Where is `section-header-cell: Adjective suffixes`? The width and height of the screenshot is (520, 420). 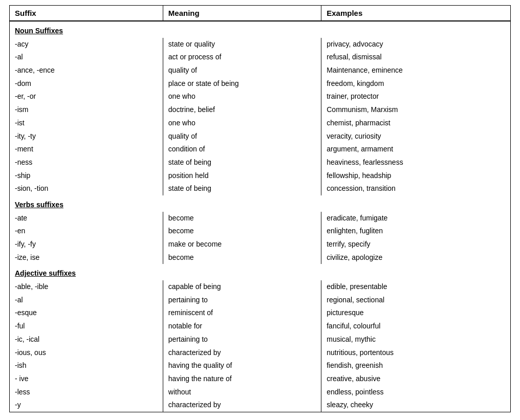 section-header-cell: Adjective suffixes is located at coordinates (260, 272).